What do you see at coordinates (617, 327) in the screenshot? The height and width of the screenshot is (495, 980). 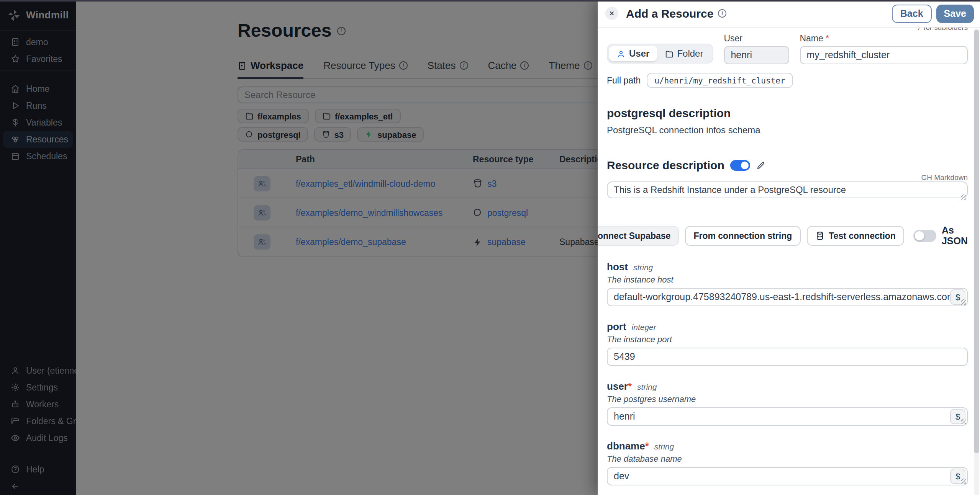 I see `field-name: port` at bounding box center [617, 327].